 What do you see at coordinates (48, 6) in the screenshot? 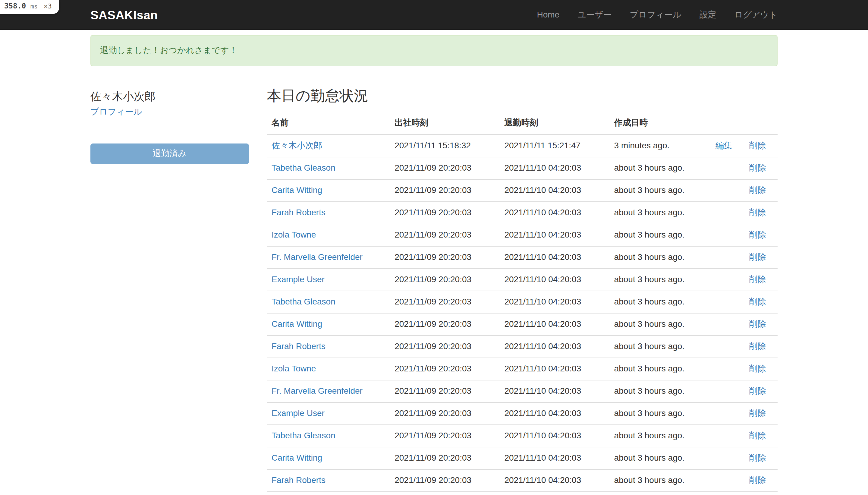
I see `profiler-count: ×3` at bounding box center [48, 6].